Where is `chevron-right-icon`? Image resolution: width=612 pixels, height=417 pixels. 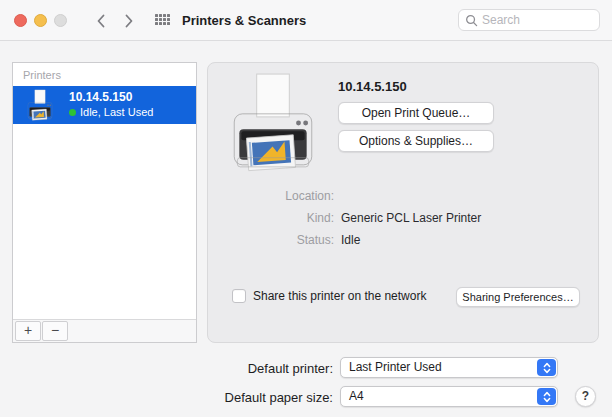 chevron-right-icon is located at coordinates (129, 21).